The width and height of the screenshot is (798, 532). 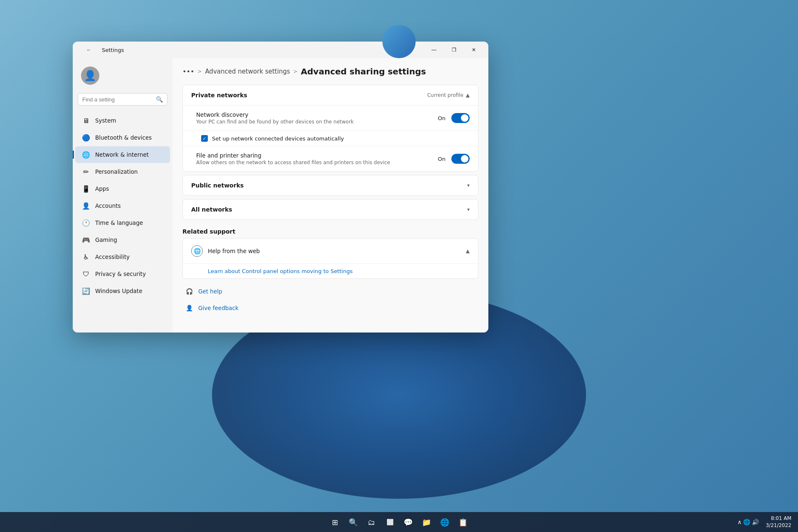 What do you see at coordinates (317, 155) in the screenshot?
I see `file-printer-label: File and printer sharing` at bounding box center [317, 155].